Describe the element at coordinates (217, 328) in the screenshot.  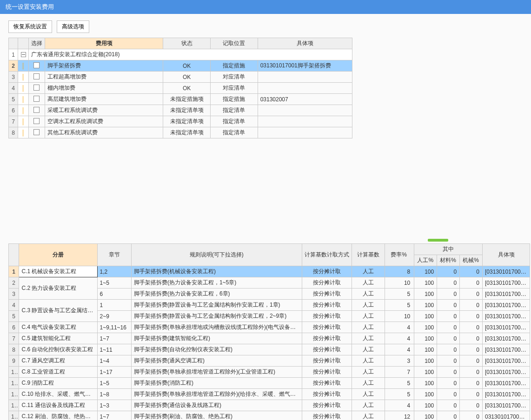
I see `rule-cell: 脚手架搭拆费(单独承担埋地或沟槽敷设线缆工程除外)(电气设备…` at that location.